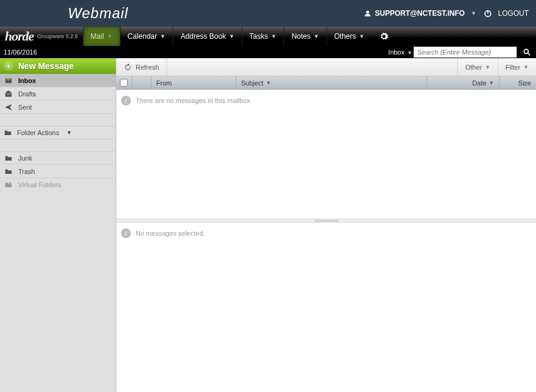 The height and width of the screenshot is (392, 536). Describe the element at coordinates (8, 171) in the screenshot. I see `trash-icon` at that location.